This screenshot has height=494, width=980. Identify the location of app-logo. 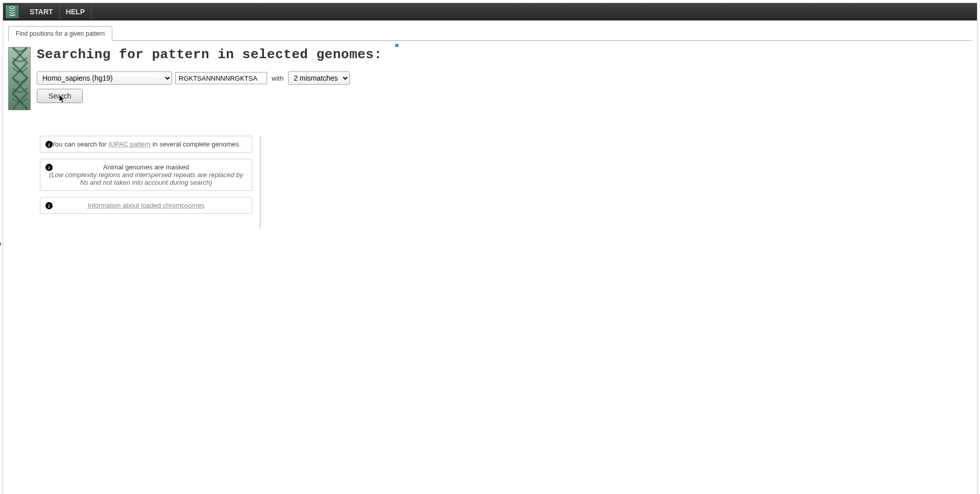
(12, 12).